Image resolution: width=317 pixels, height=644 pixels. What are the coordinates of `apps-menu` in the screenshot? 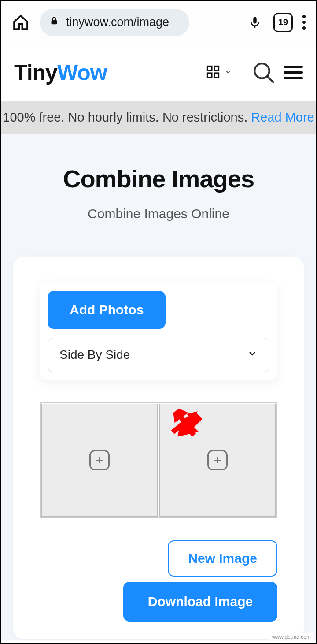 It's located at (219, 73).